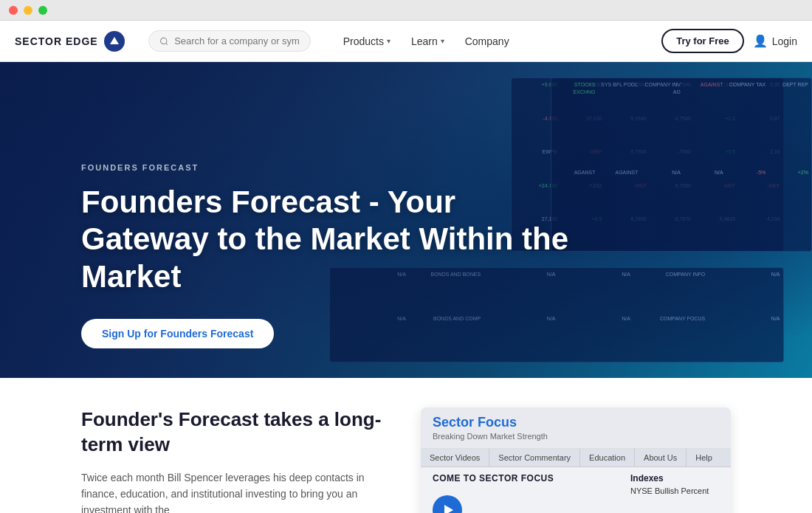 The width and height of the screenshot is (812, 513). What do you see at coordinates (576, 458) in the screenshot?
I see `sector-focus-nav: Sector Videos Sector Commentary Educatio…` at bounding box center [576, 458].